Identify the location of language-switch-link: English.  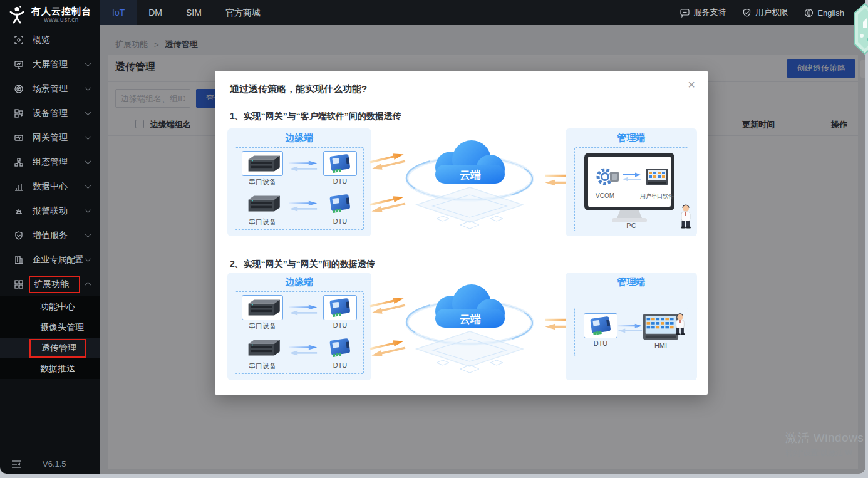
(824, 13).